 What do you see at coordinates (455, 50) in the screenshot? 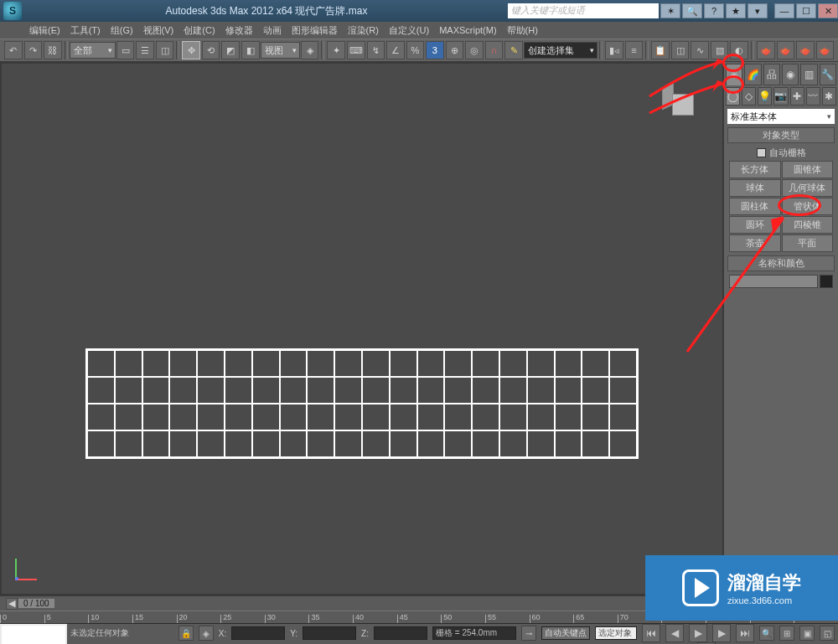
I see `spinner-snap-icon: ⊕` at bounding box center [455, 50].